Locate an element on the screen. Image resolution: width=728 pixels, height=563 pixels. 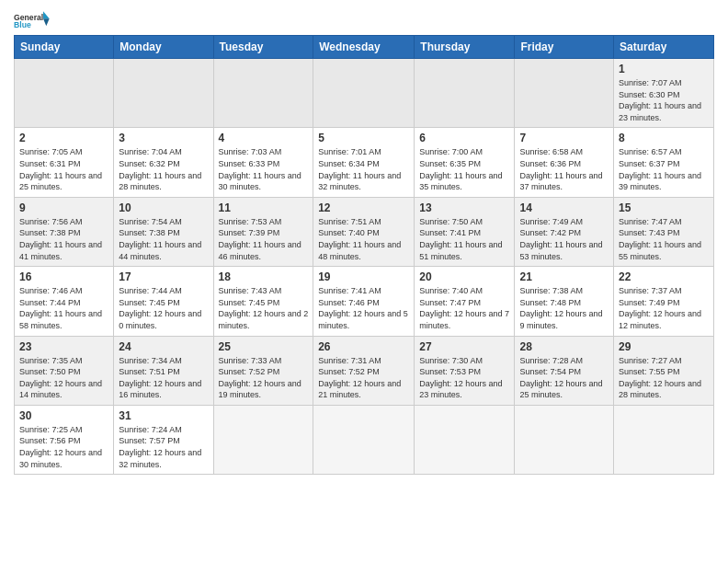
day-info: Sunrise: 6:58 AM Sunset: 6:36 PM Dayligh… is located at coordinates (564, 169).